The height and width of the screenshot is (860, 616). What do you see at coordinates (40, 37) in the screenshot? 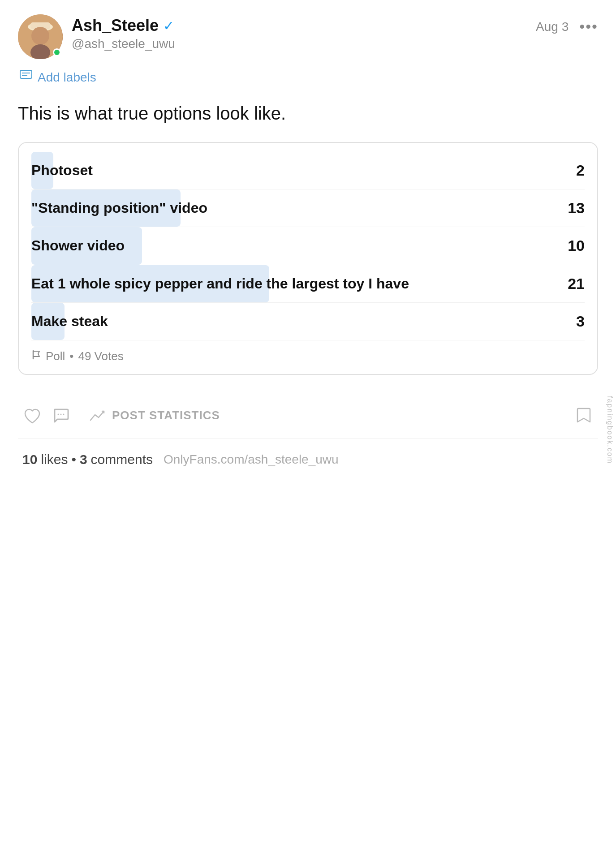
I see `avatar` at bounding box center [40, 37].